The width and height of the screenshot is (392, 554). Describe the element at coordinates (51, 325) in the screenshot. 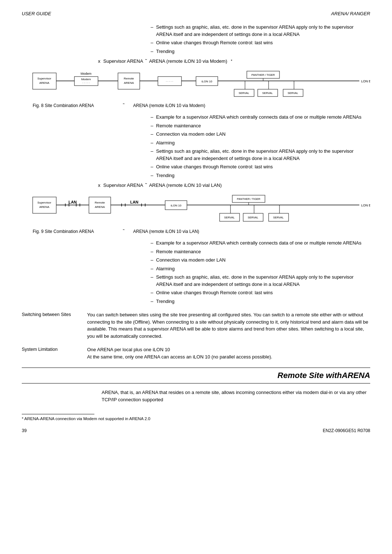

I see `switching-label: Switching between Sites` at that location.